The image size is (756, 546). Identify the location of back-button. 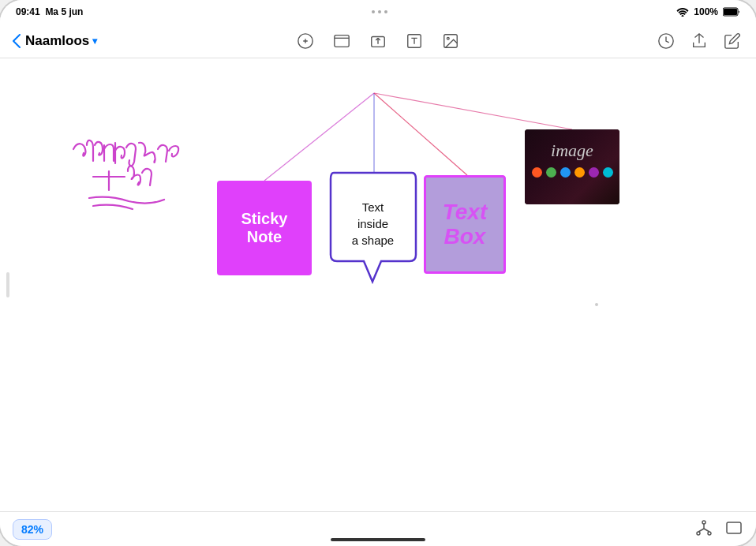
(17, 41).